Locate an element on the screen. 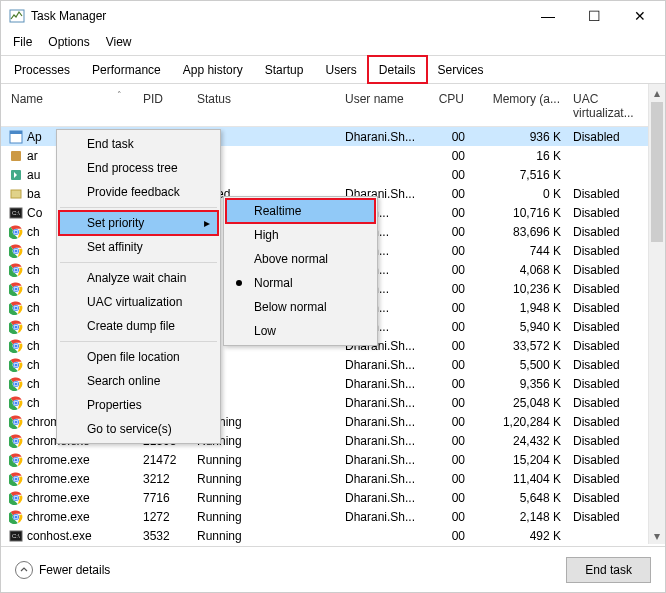  maximize-button: ☐ is located at coordinates (594, 16).